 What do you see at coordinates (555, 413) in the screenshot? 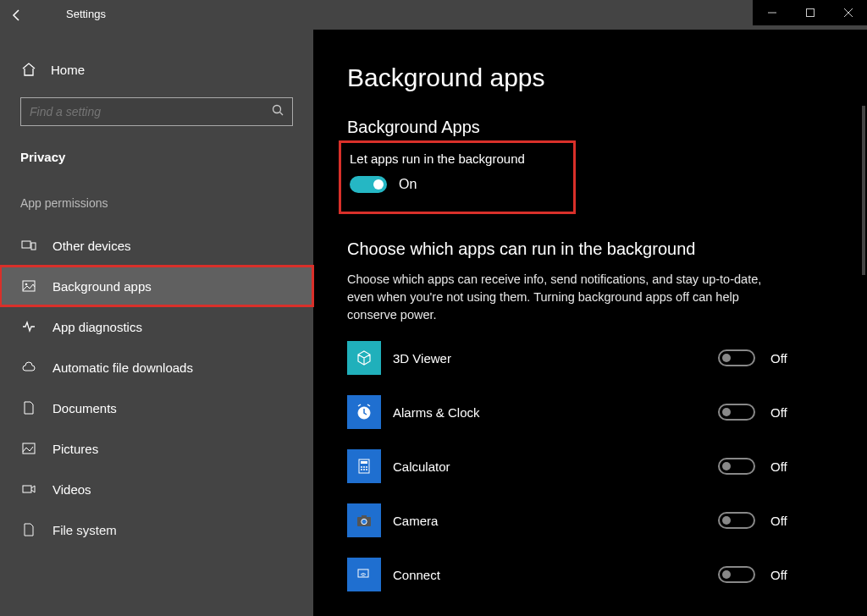
I see `app-name: Alarms & Clock` at bounding box center [555, 413].